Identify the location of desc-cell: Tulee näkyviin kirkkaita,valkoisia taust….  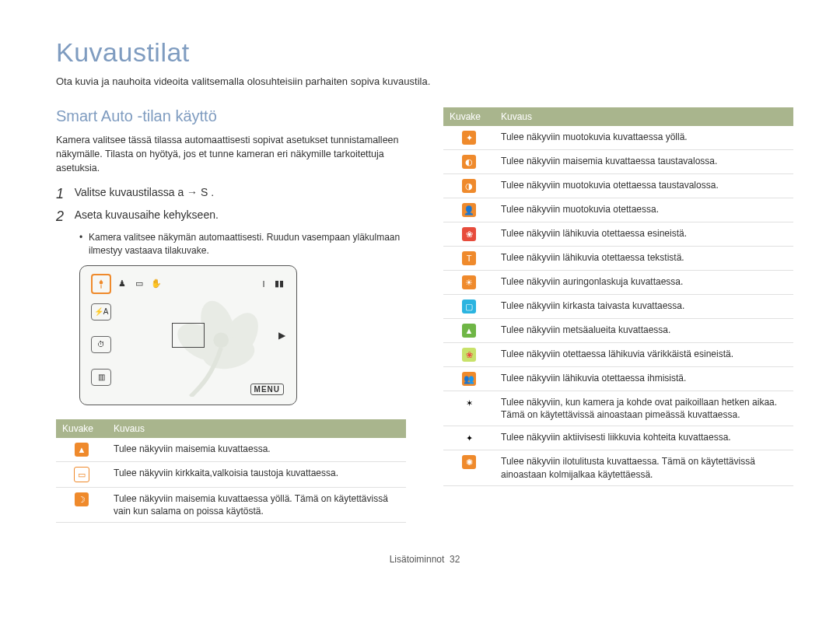
(257, 475).